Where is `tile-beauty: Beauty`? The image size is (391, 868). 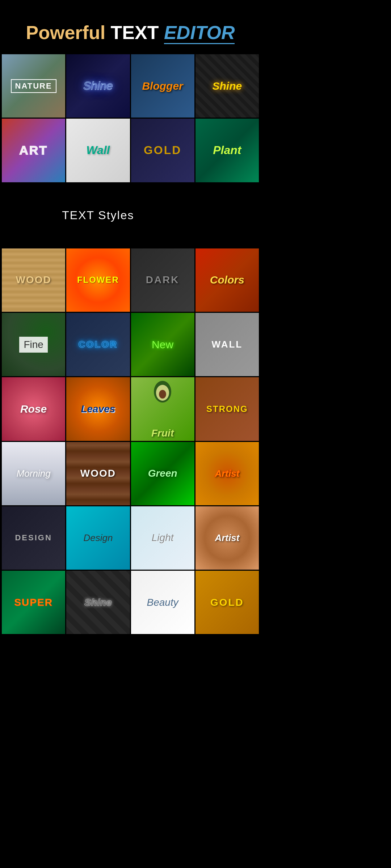
tile-beauty: Beauty is located at coordinates (163, 603).